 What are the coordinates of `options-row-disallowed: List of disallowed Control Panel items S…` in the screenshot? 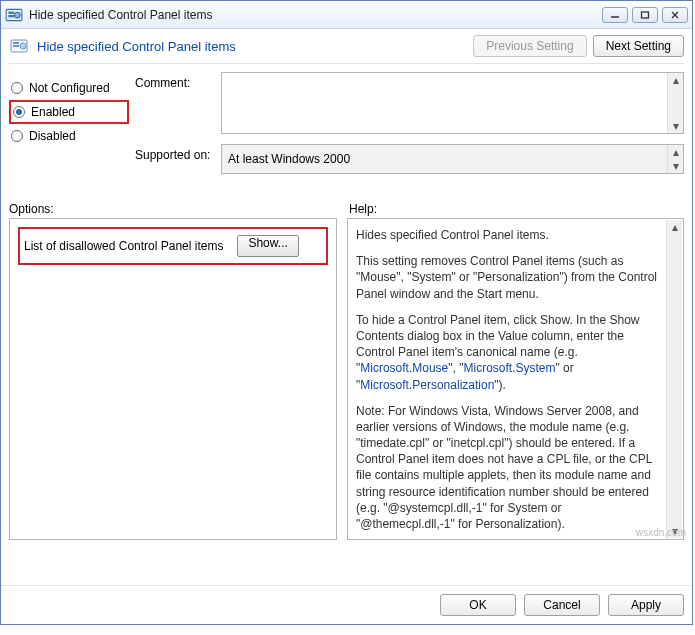 It's located at (173, 246).